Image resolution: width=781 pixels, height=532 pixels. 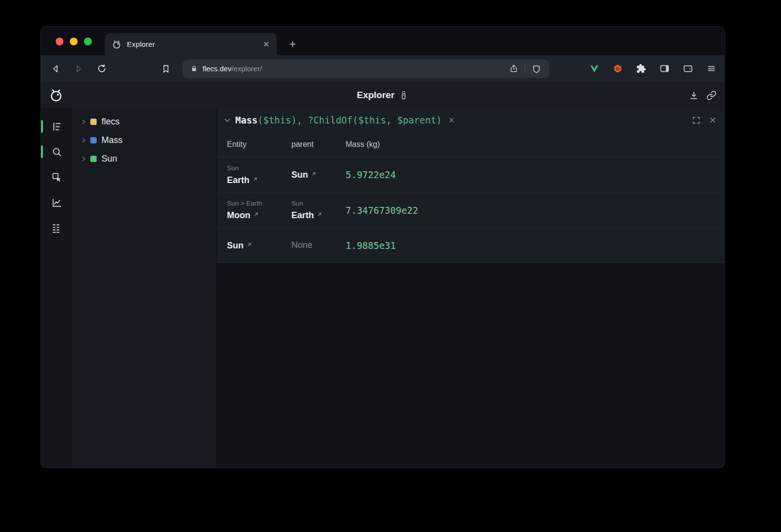 I want to click on extensions-puzzle-icon, so click(x=641, y=68).